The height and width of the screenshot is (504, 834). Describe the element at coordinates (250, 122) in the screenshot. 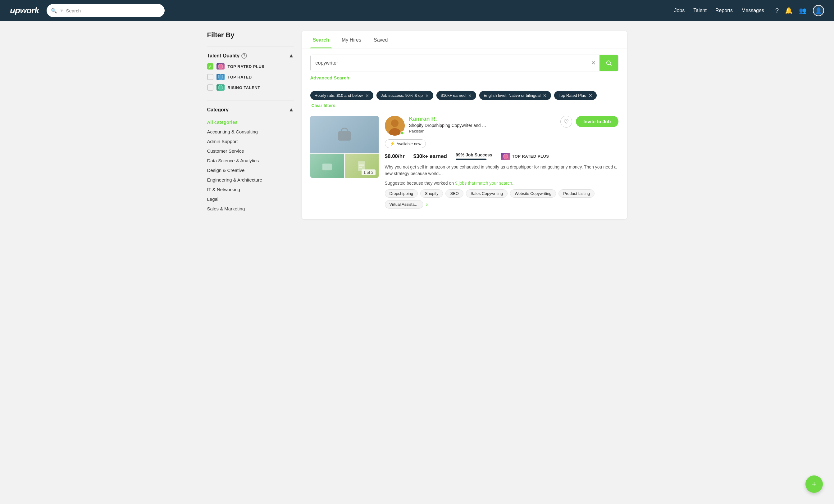

I see `category-item-all: All categories` at that location.